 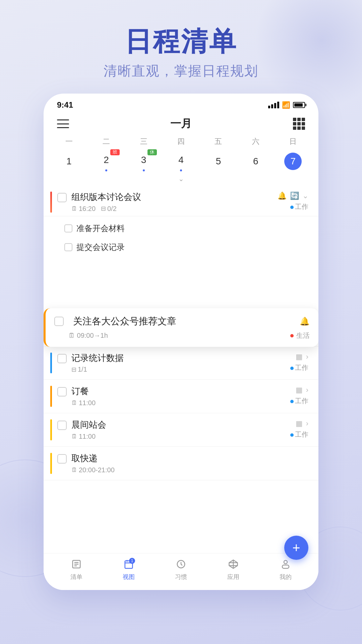 I want to click on subtask-list-1: 准备开会材料 提交会议记录, so click(x=181, y=238).